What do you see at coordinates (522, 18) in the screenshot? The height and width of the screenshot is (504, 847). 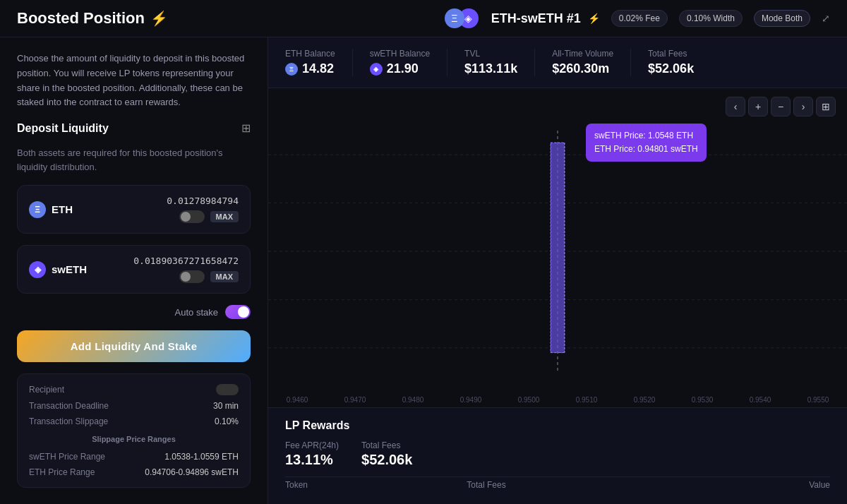 I see `pair-info: Ξ ◈ ETH-swETH #1 ⚡` at bounding box center [522, 18].